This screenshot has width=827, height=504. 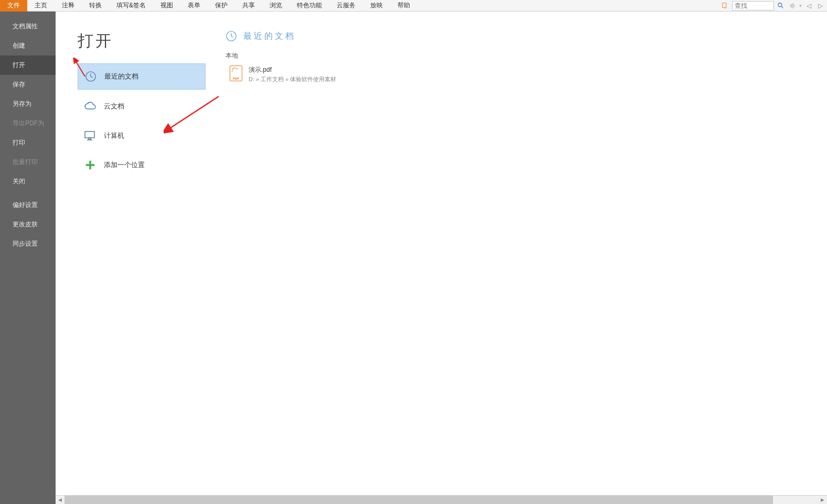 I want to click on source-label: 计算机, so click(x=114, y=136).